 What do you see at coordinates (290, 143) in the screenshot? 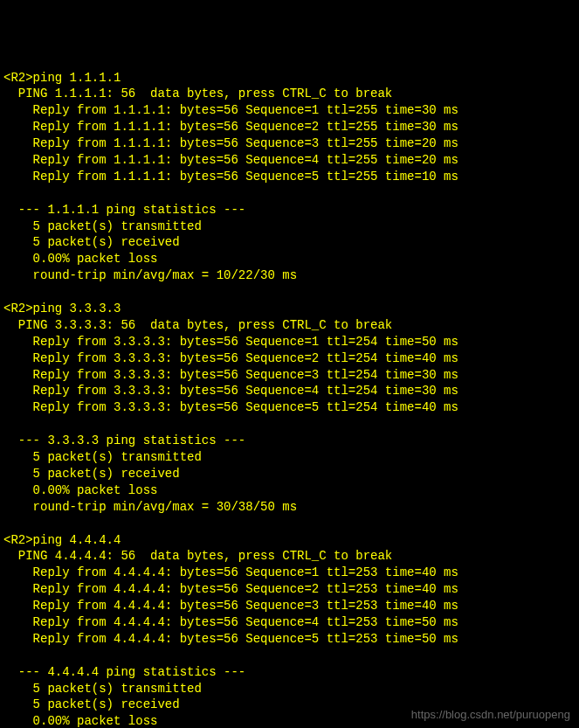
I see `ping-reply-line: Reply from 1.1.1.1: bytes=56 Sequence=3 …` at bounding box center [290, 143].